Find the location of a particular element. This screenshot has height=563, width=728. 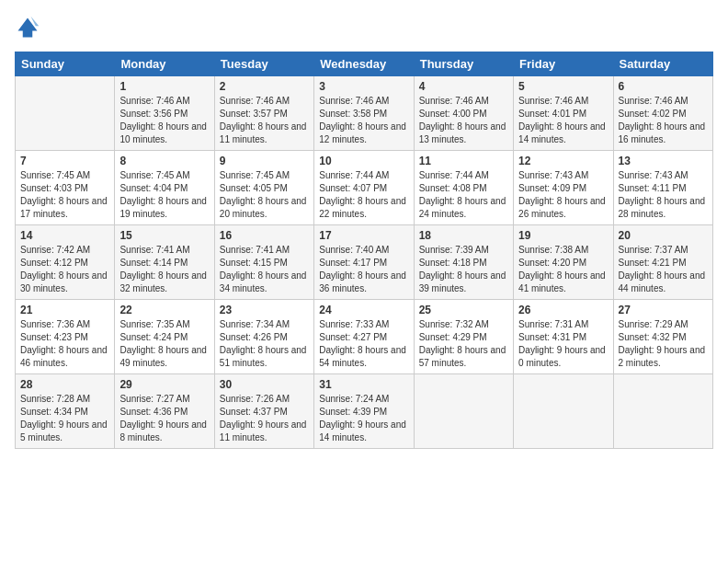

day-info: Sunrise: 7:33 AMSunset: 4:27 PMDaylight:… is located at coordinates (364, 344).